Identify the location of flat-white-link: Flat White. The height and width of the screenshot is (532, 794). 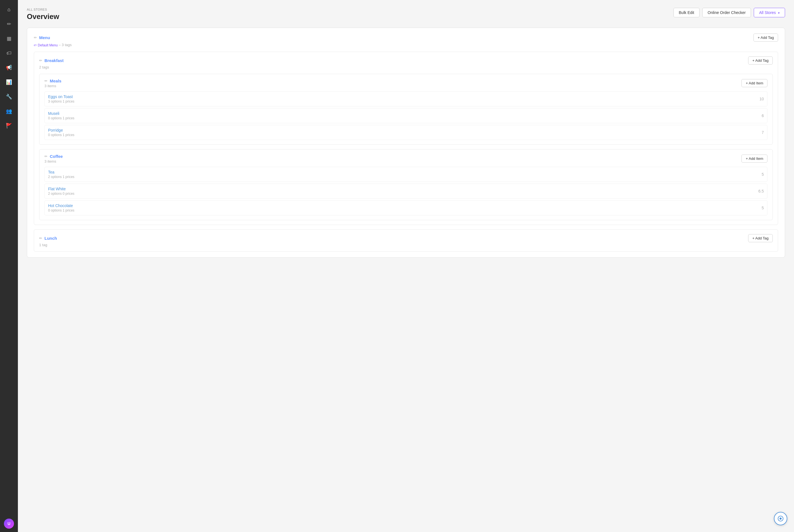
(61, 189).